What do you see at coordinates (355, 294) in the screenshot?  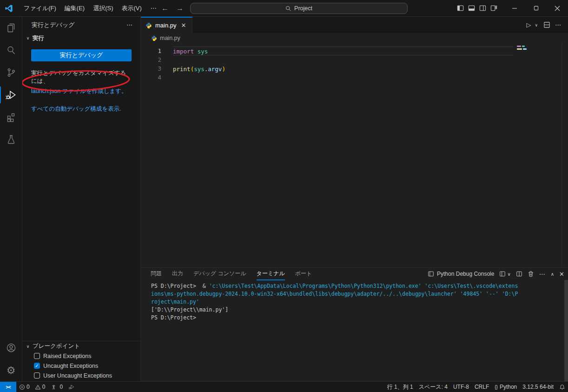 I see `terminal-line: ions\ms-python.debugpy-2024.10.0-win32-x…` at bounding box center [355, 294].